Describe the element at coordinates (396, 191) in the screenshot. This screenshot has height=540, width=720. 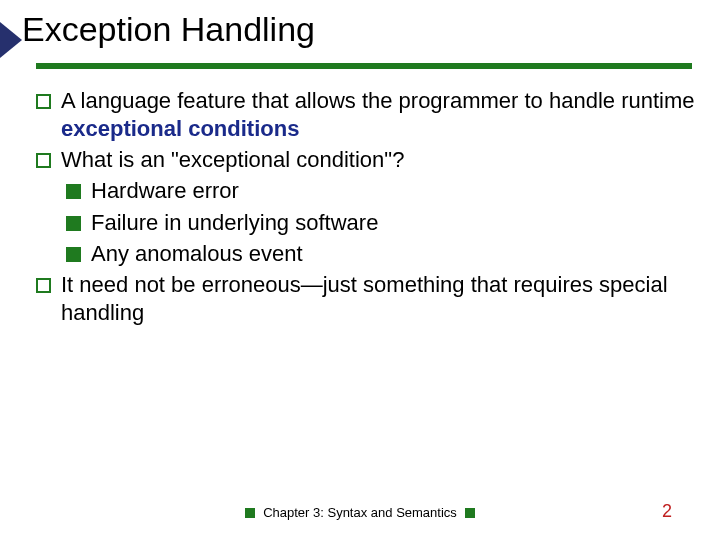
I see `bullet-text: Hardware error` at that location.